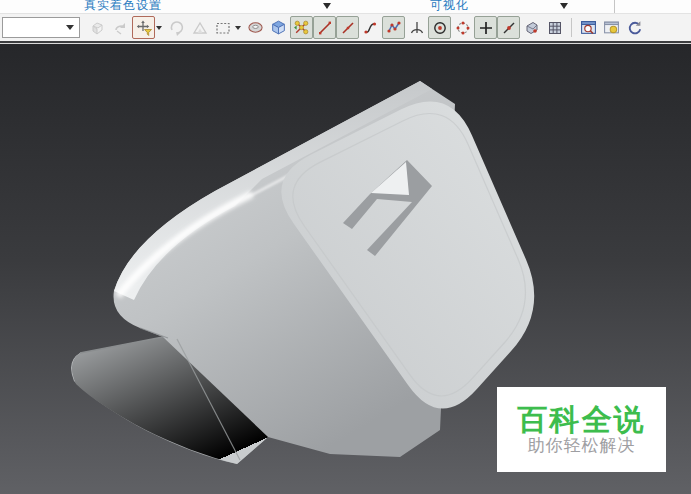 The width and height of the screenshot is (691, 494). What do you see at coordinates (509, 28) in the screenshot?
I see `tangent-icon` at bounding box center [509, 28].